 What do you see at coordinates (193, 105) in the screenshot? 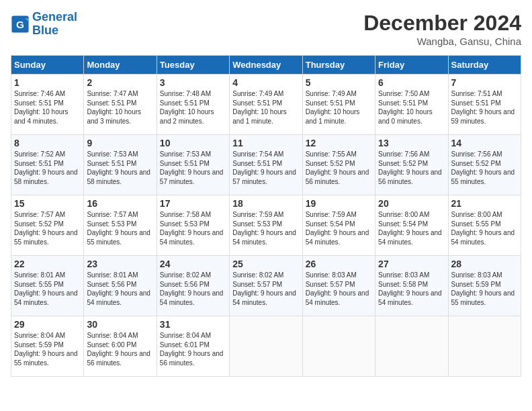
I see `calendar-cell: 3 Sunrise: 7:48 AM Sunset: 5:51 PM Dayli…` at bounding box center [193, 105].